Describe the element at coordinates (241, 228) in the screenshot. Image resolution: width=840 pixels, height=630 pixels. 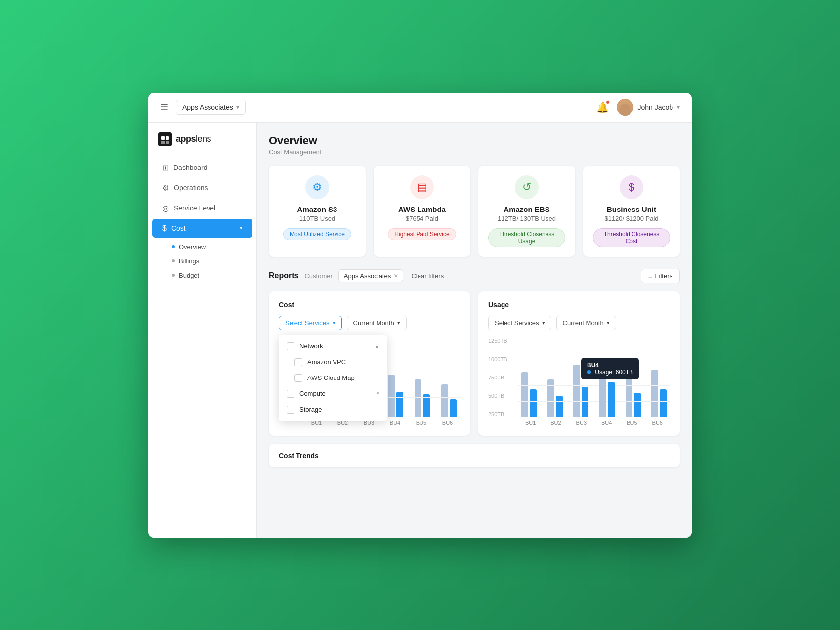
I see `cost-chevron: ▾` at that location.